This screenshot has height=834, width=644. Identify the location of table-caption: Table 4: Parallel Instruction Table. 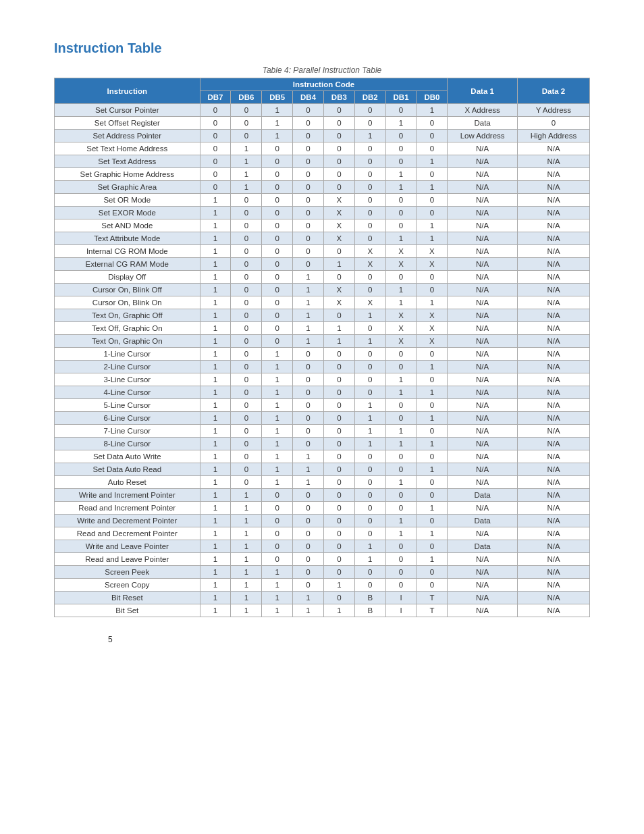
(322, 70).